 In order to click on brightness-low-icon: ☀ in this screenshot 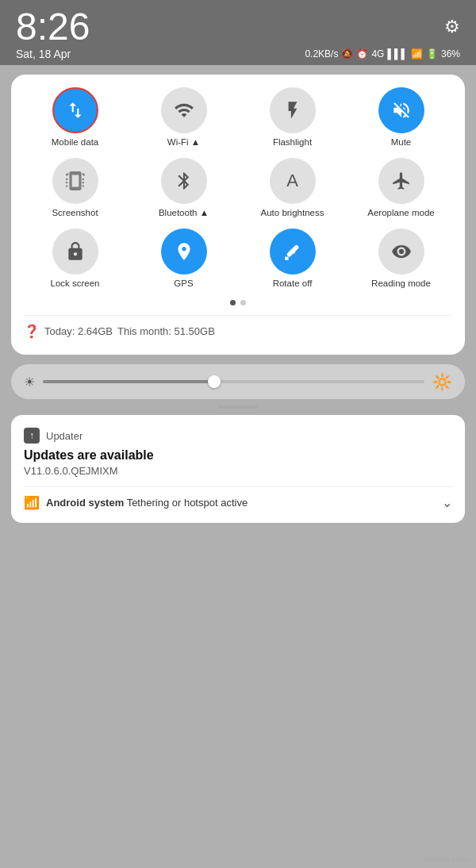, I will do `click(29, 382)`.